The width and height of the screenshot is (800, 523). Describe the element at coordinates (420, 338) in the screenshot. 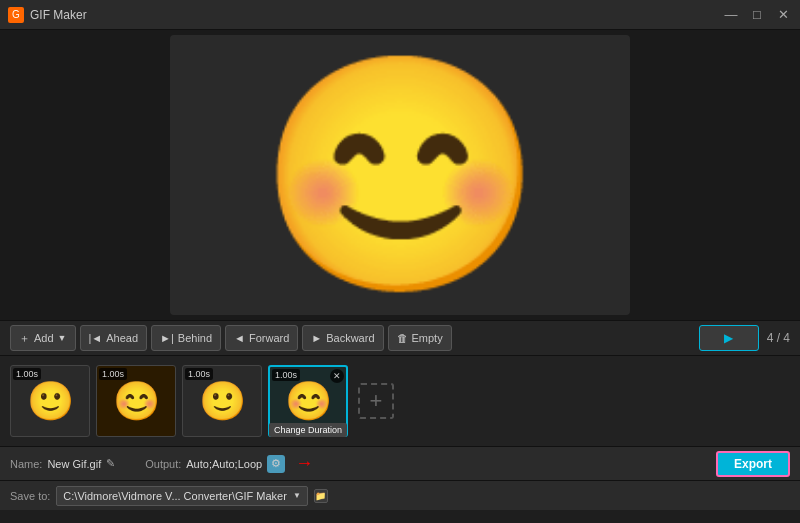

I see `empty-button: 🗑 Empty` at that location.